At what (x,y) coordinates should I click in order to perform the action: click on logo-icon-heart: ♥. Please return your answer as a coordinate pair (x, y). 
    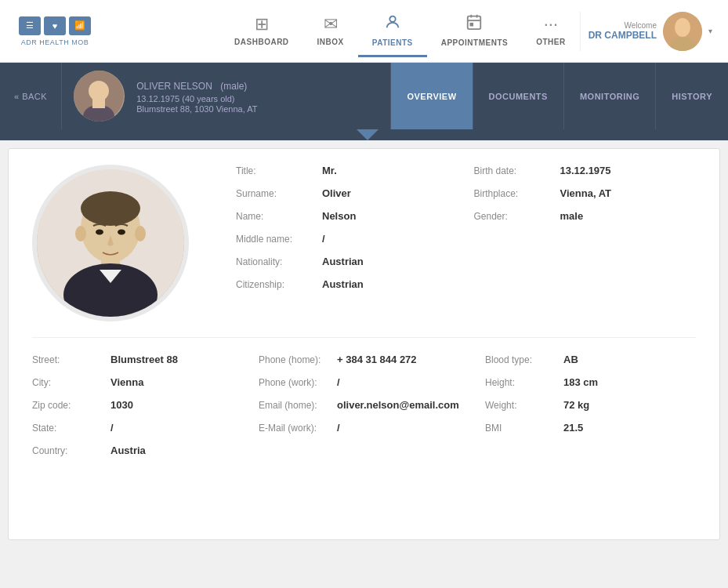
    Looking at the image, I should click on (55, 26).